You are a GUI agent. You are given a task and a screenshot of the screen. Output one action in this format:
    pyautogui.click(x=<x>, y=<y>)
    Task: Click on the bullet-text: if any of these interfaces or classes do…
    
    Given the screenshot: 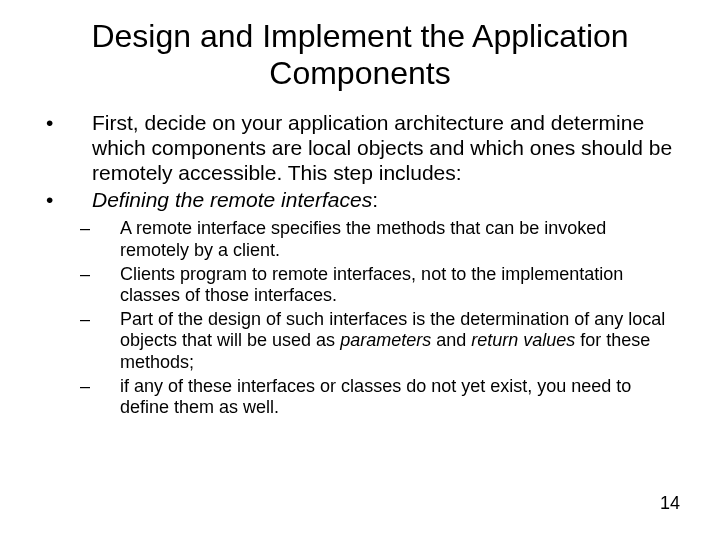 What is the action you would take?
    pyautogui.click(x=386, y=398)
    